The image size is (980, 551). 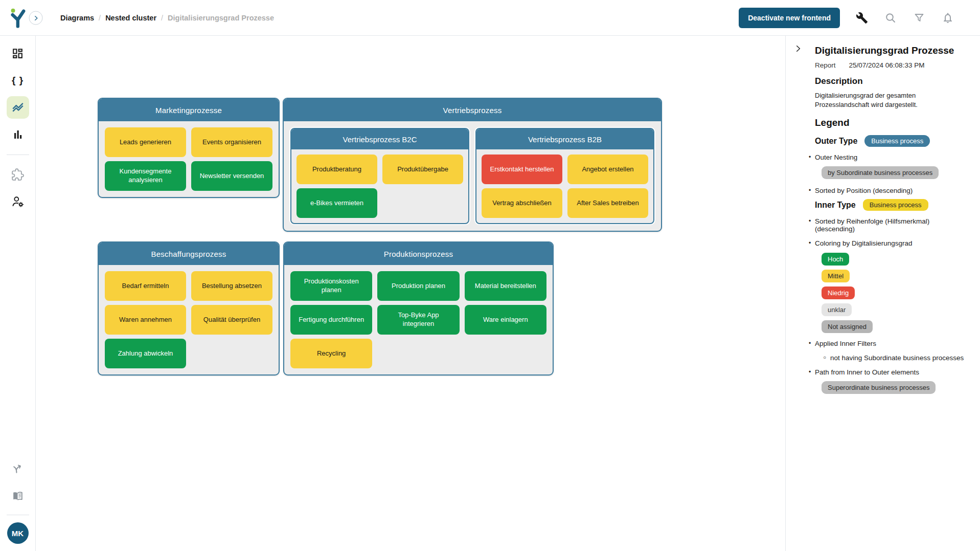 What do you see at coordinates (18, 202) in the screenshot?
I see `user-settings-icon` at bounding box center [18, 202].